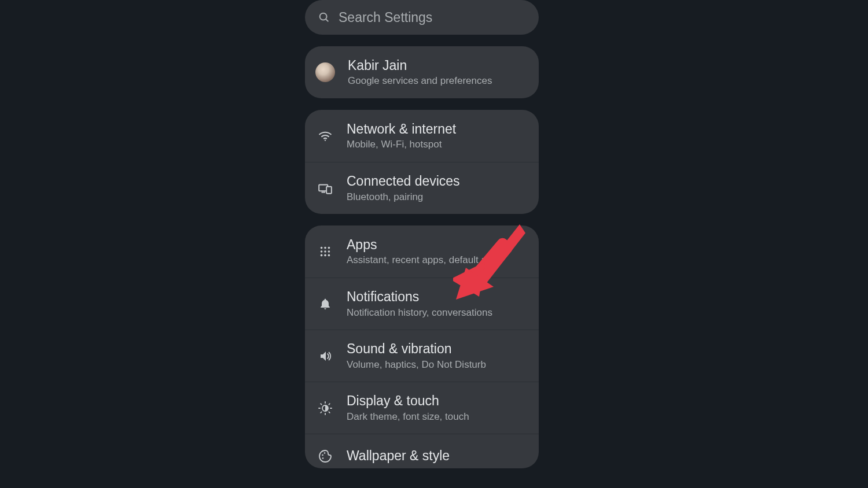  What do you see at coordinates (420, 81) in the screenshot?
I see `account-subtitle: Google services and preferences` at bounding box center [420, 81].